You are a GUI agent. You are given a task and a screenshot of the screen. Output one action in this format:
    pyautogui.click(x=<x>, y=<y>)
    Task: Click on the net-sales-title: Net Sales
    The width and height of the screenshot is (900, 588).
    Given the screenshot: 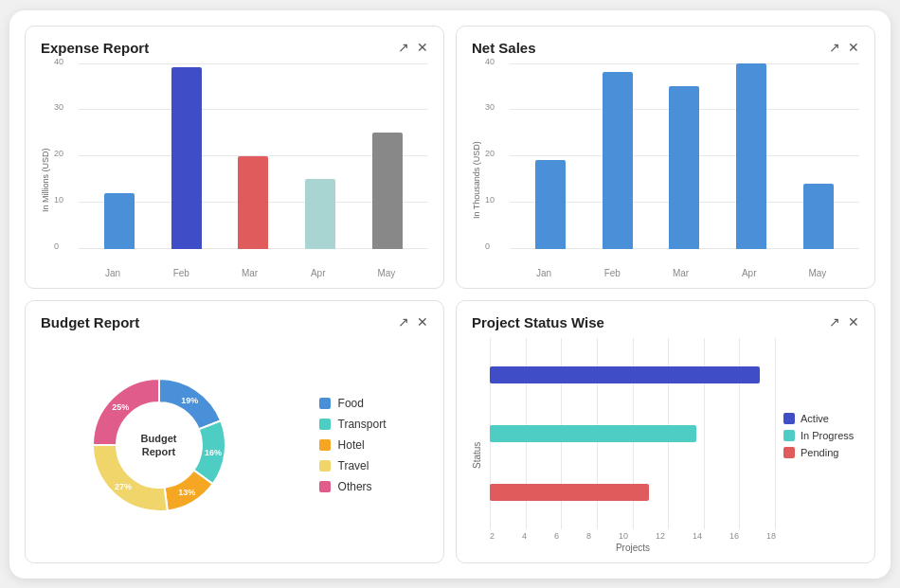 What is the action you would take?
    pyautogui.click(x=504, y=47)
    